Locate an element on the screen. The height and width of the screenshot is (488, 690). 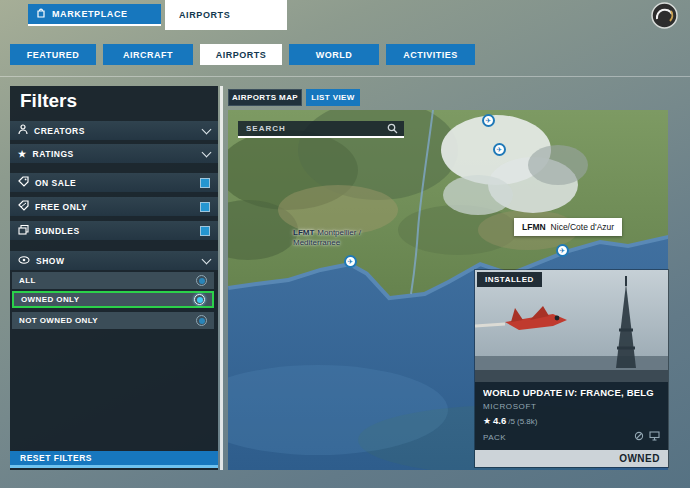
airports-map-button: AIRPORTS MAP is located at coordinates (265, 98).